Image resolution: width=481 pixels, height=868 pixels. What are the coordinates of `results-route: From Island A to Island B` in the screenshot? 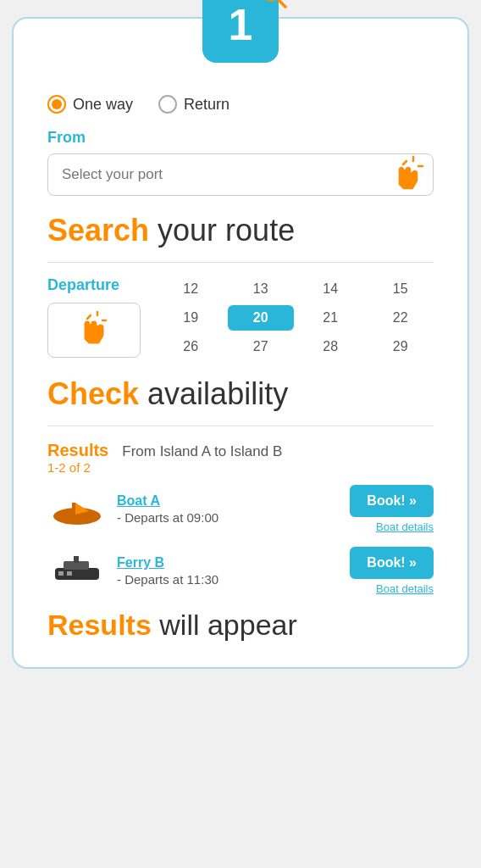 It's located at (202, 452).